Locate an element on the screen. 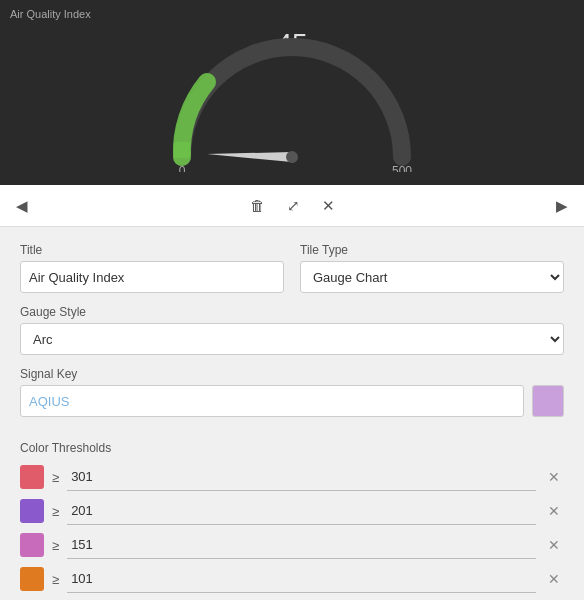  signal-key-input is located at coordinates (272, 401).